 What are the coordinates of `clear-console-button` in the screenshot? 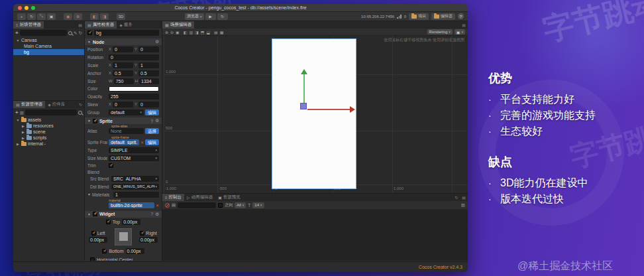 It's located at (167, 206).